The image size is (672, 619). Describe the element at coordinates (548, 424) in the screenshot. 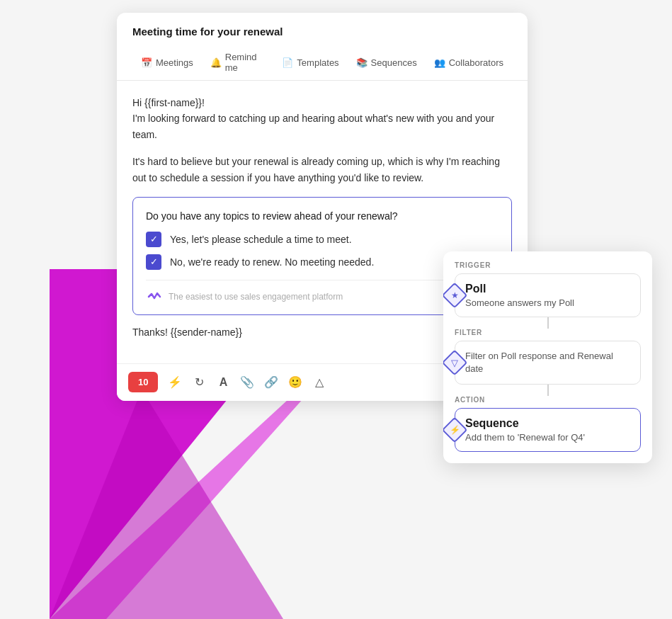

I see `action-title: Sequence` at that location.